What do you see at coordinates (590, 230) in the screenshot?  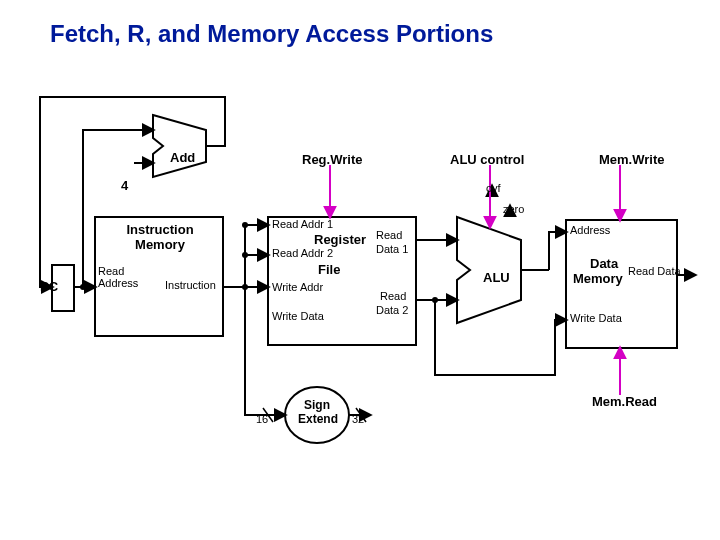 I see `dm-address: Address` at bounding box center [590, 230].